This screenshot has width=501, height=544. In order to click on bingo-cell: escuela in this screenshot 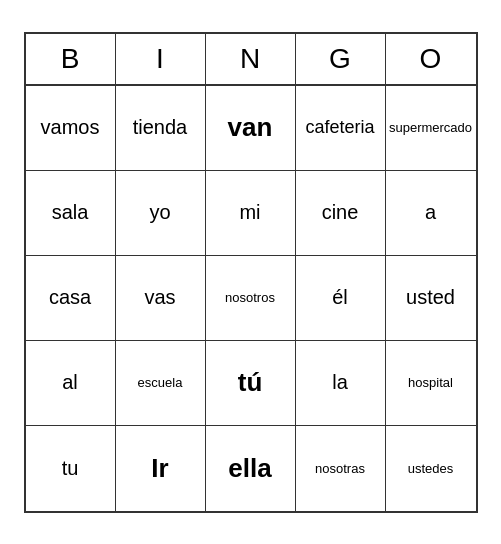, I will do `click(161, 384)`.